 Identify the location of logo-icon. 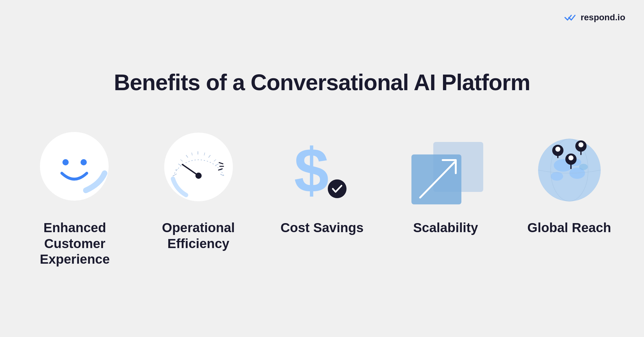
(571, 17).